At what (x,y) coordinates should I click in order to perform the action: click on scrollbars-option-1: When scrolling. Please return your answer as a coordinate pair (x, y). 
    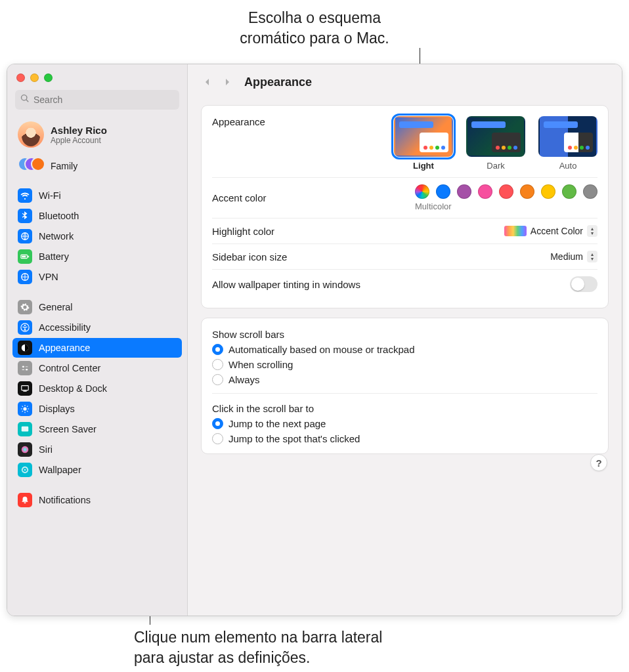
    Looking at the image, I should click on (404, 365).